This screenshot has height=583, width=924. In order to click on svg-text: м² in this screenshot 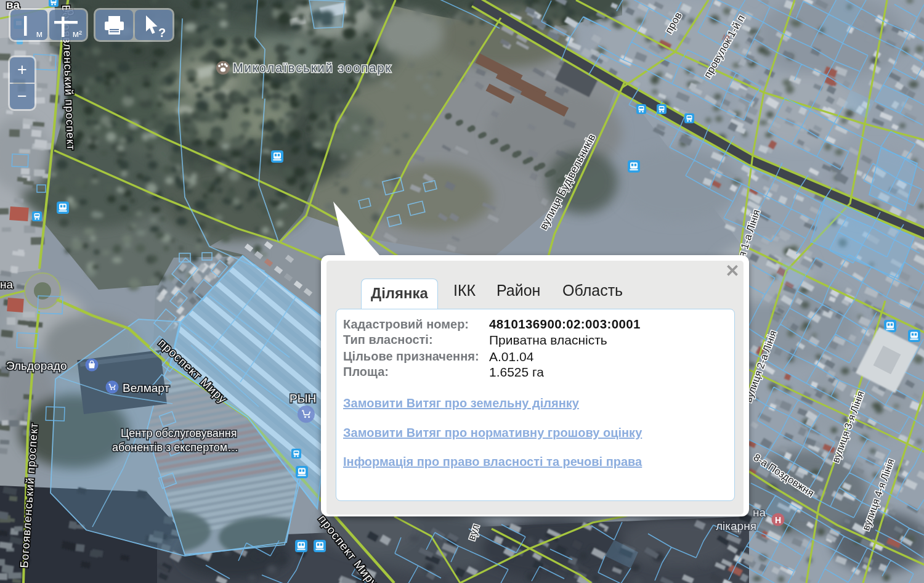, I will do `click(78, 33)`.